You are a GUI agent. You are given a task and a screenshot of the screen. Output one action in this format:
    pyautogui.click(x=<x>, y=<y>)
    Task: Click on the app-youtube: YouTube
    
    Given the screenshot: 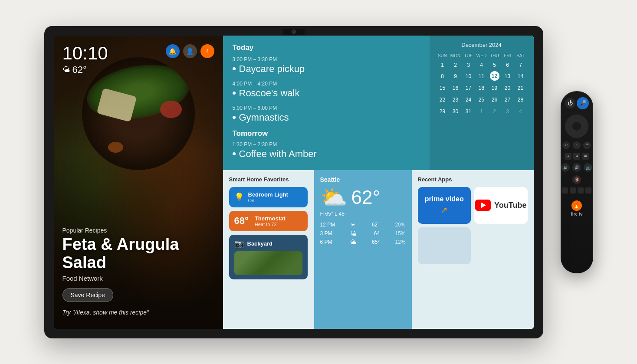 What is the action you would take?
    pyautogui.click(x=501, y=206)
    